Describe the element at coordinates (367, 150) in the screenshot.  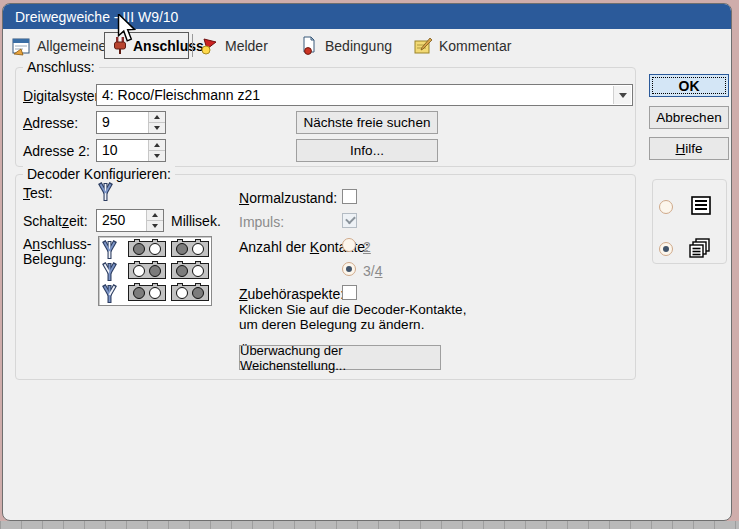
I see `info-button: Info...` at that location.